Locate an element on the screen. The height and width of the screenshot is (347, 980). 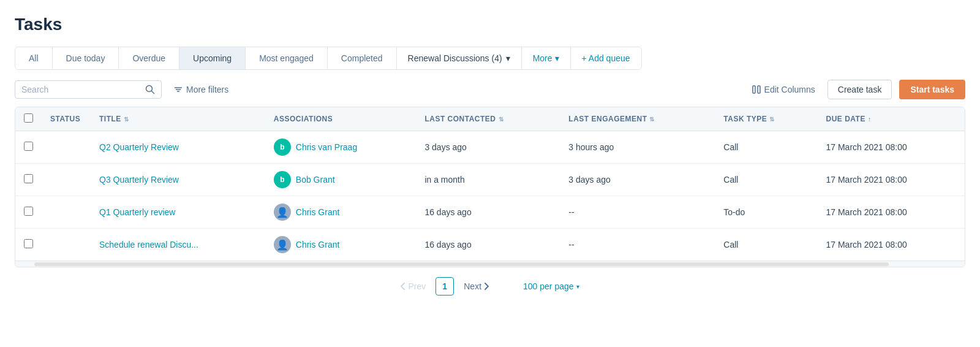
toolbar-left: More filters is located at coordinates (124, 90).